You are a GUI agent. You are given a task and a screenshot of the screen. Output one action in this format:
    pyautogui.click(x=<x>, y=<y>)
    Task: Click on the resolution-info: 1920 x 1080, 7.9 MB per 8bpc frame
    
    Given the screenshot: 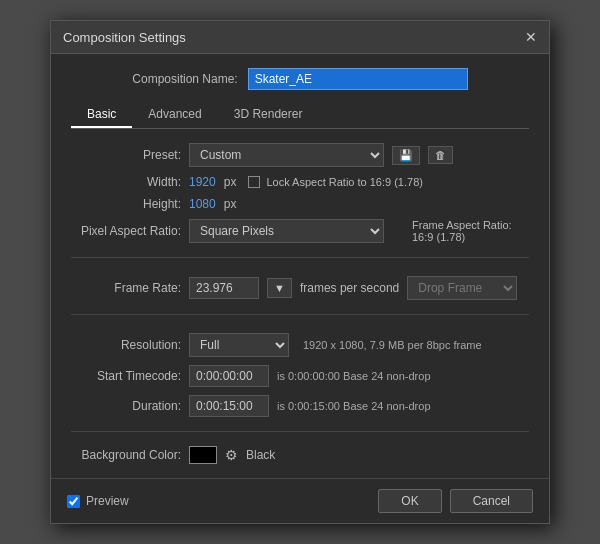 What is the action you would take?
    pyautogui.click(x=392, y=345)
    